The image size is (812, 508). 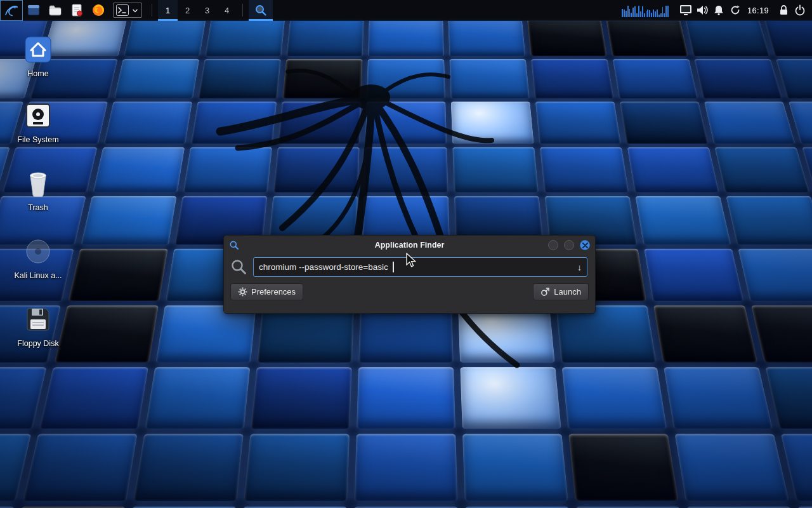 I want to click on desktop-icon-label: Trash, so click(x=38, y=208).